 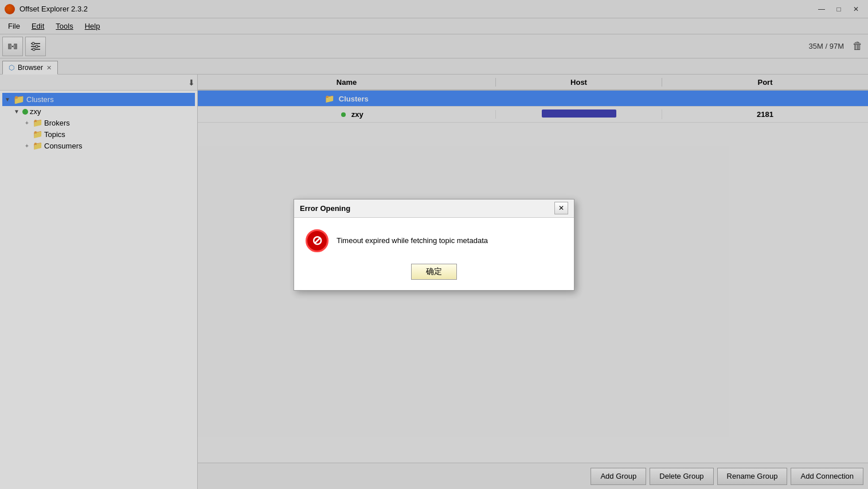 What do you see at coordinates (317, 241) in the screenshot?
I see `error-icon: ⊘` at bounding box center [317, 241].